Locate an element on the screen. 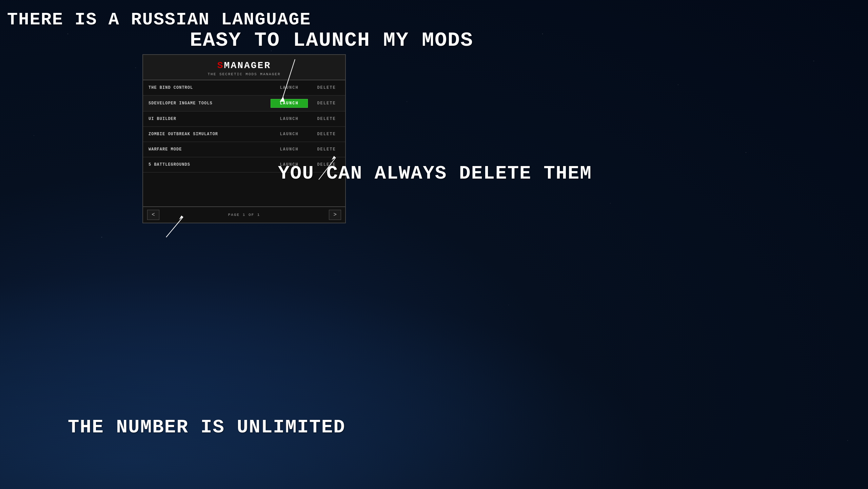 The height and width of the screenshot is (489, 868). mod-name-5: WARFARE MODE is located at coordinates (207, 149).